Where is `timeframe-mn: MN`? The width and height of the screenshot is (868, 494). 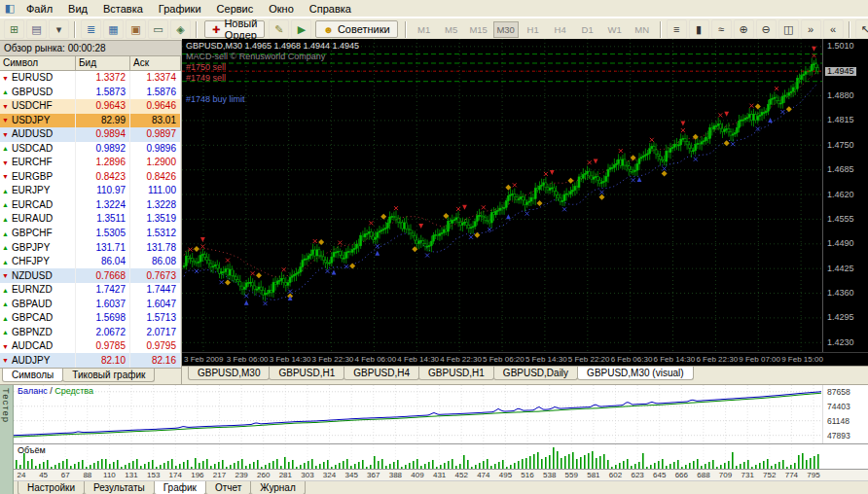 timeframe-mn: MN is located at coordinates (642, 29).